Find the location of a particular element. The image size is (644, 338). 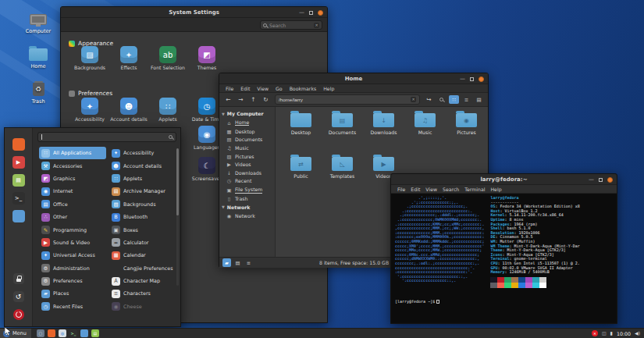

toggle-places-icon: ▰ is located at coordinates (226, 262).